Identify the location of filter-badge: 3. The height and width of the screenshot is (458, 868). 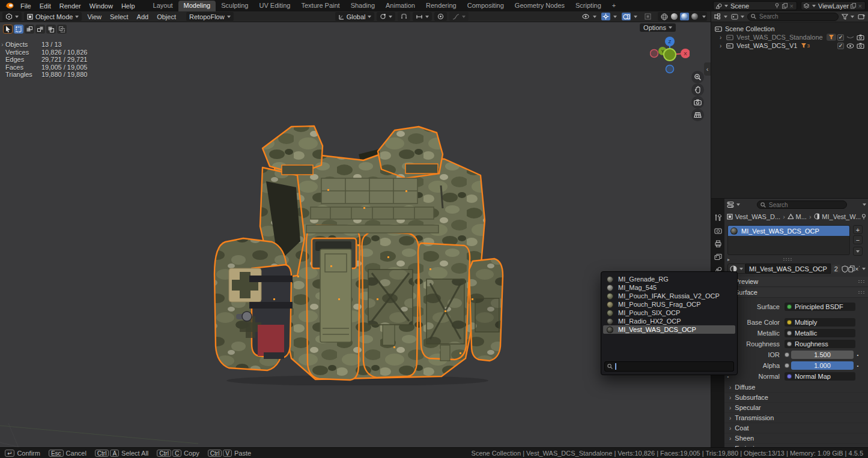
(805, 46).